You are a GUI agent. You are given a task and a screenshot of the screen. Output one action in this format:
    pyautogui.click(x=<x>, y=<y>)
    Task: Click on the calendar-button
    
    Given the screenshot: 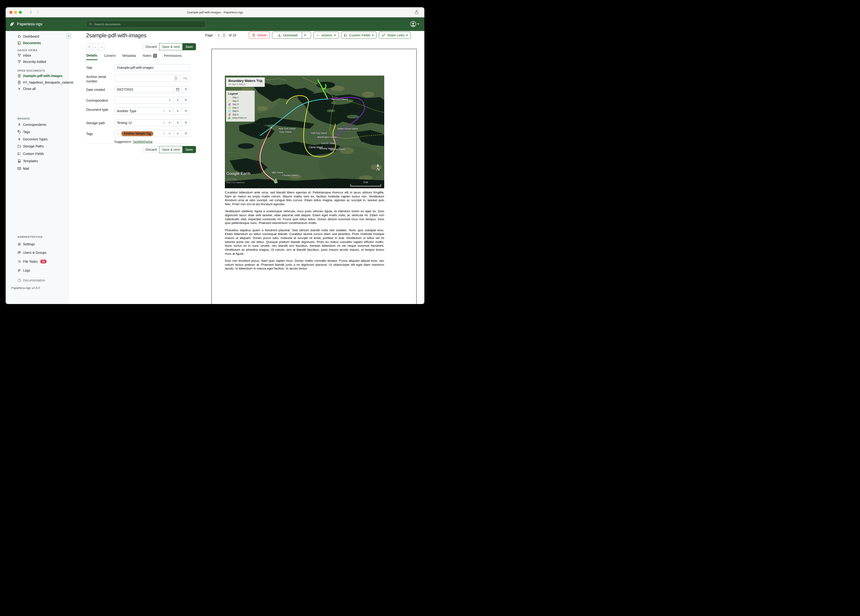 What is the action you would take?
    pyautogui.click(x=177, y=90)
    